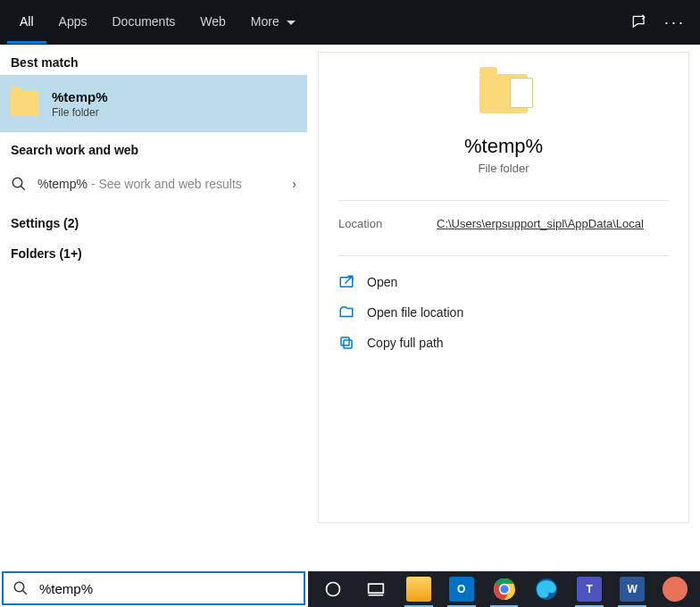 The height and width of the screenshot is (607, 700). I want to click on preview-header: %temp% File folder, so click(504, 125).